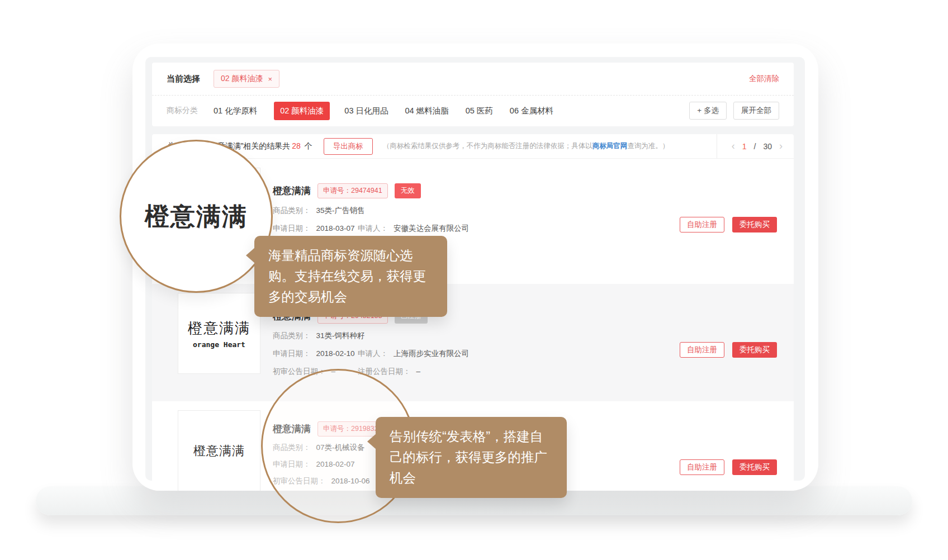 This screenshot has width=948, height=560. Describe the element at coordinates (473, 94) in the screenshot. I see `filter-card: 当前选择 02 颜料油漆 × 全部清除 商标分类 01 化学原料 02 颜料油漆…` at that location.